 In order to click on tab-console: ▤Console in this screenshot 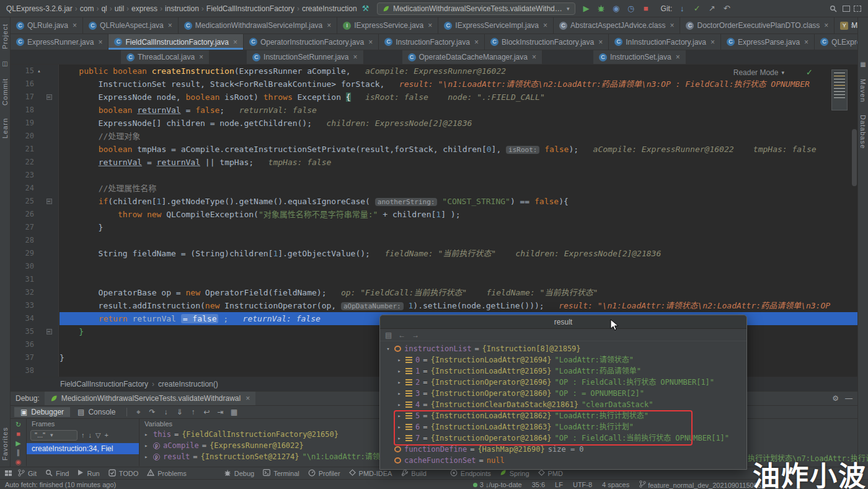, I will do `click(97, 412)`.